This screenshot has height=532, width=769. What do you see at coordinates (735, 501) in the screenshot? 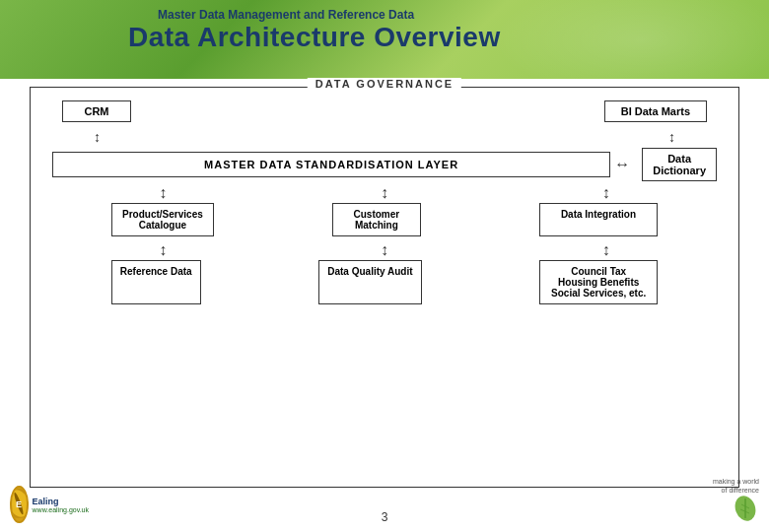
I see `bottom-right-logo: making a world of difference` at bounding box center [735, 501].